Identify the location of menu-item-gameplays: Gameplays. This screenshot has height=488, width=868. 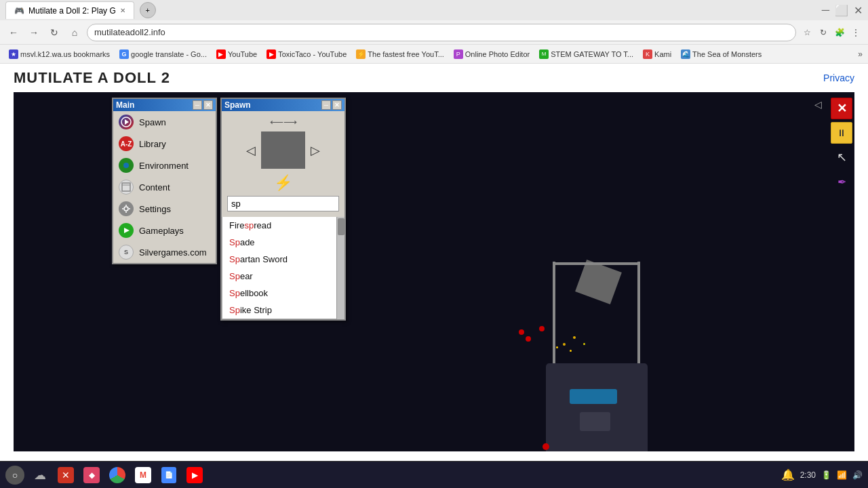
(164, 230).